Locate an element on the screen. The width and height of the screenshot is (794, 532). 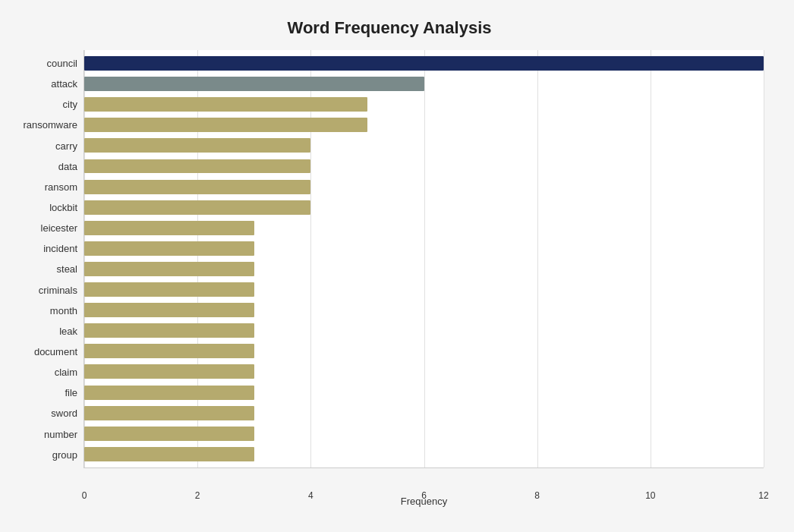
y-label-criminals: criminals is located at coordinates (58, 290).